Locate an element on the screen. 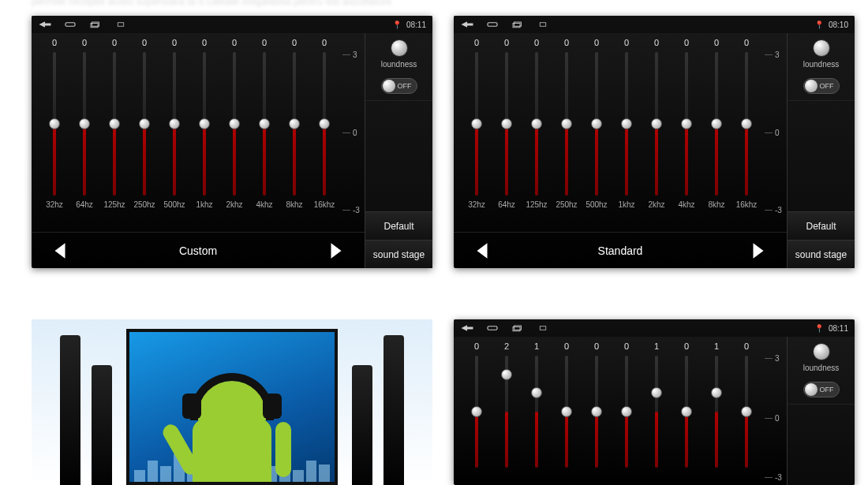 This screenshot has height=485, width=868. eq-band: 02khz is located at coordinates (234, 125).